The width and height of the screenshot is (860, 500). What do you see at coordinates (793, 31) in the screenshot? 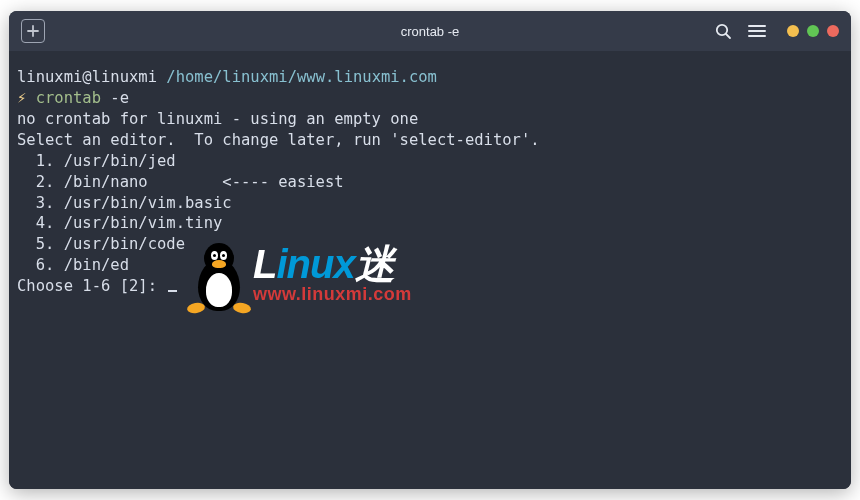
I see `minimize-button` at bounding box center [793, 31].